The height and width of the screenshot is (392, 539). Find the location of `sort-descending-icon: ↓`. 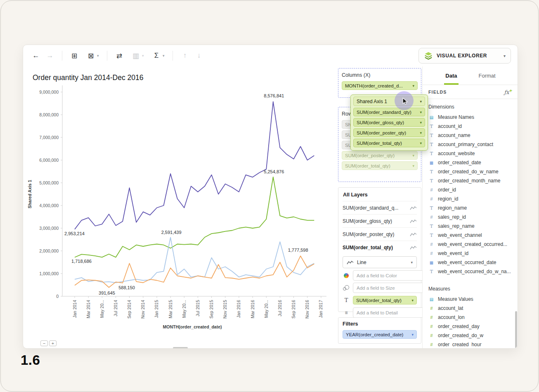

sort-descending-icon: ↓ is located at coordinates (199, 56).